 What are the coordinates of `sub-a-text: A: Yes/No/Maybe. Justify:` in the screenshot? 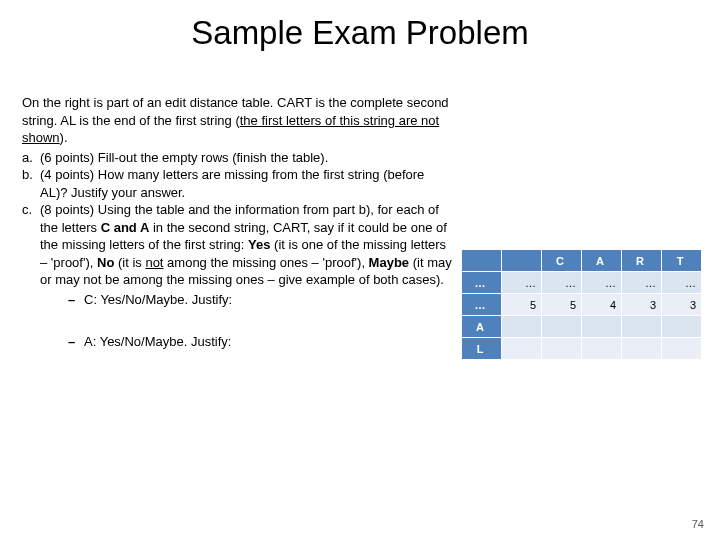 It's located at (158, 342).